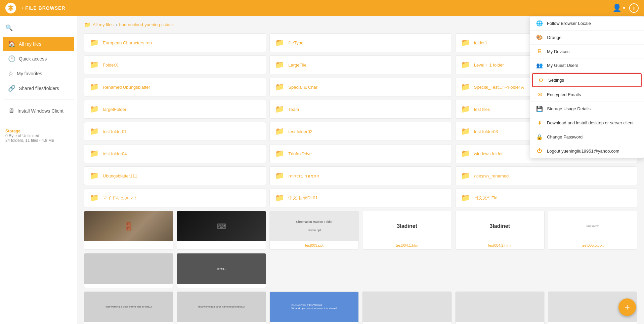 The image size is (644, 324). Describe the element at coordinates (541, 80) in the screenshot. I see `settings-icon: ⚙` at that location.